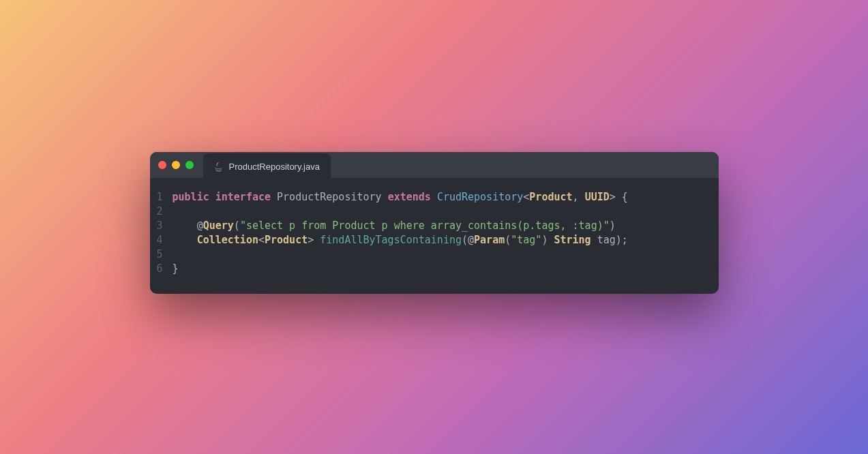 The image size is (868, 454). What do you see at coordinates (400, 198) in the screenshot?
I see `code-line: public interface ProductRepository exten…` at bounding box center [400, 198].